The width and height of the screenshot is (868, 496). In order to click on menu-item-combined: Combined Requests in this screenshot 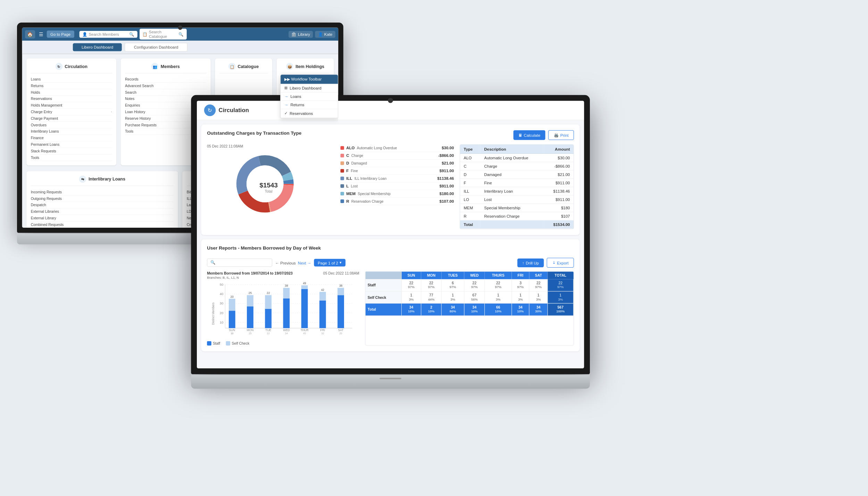, I will do `click(102, 225)`.